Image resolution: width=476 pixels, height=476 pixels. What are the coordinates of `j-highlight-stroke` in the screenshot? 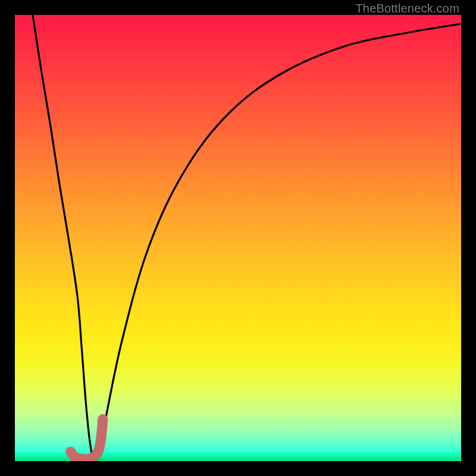 It's located at (87, 439).